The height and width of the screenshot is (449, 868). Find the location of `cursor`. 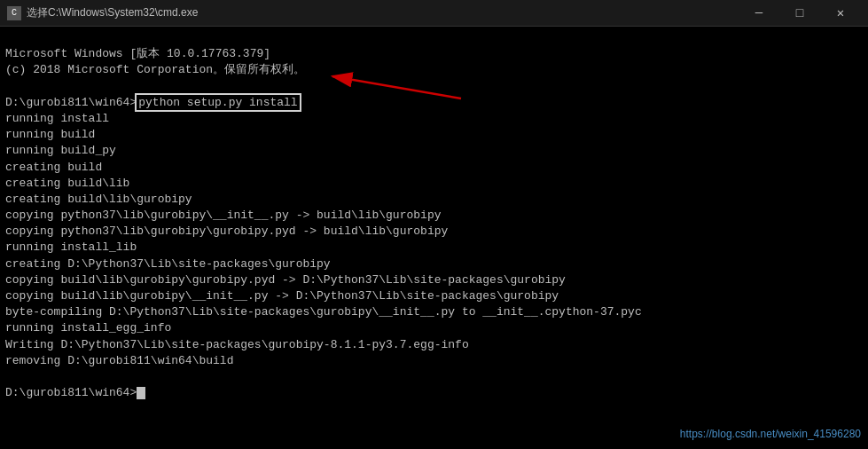

cursor is located at coordinates (141, 393).